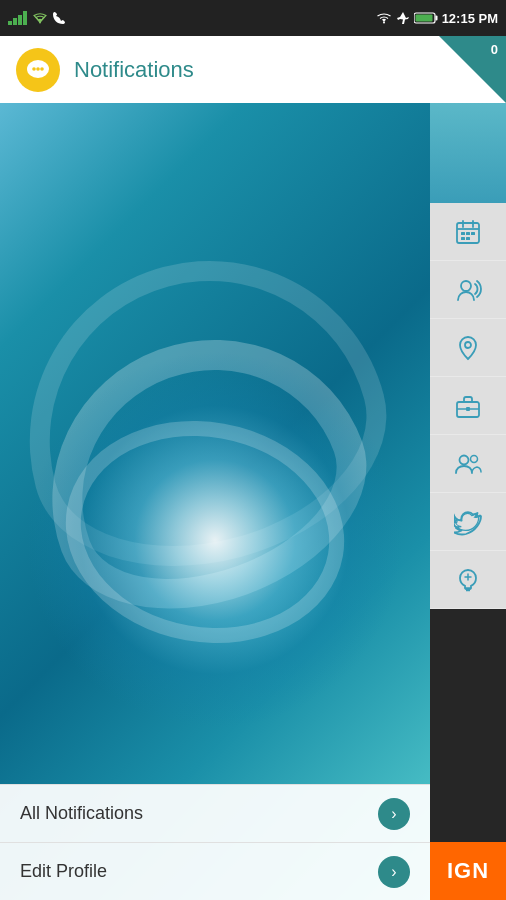  Describe the element at coordinates (468, 348) in the screenshot. I see `location-icon` at that location.